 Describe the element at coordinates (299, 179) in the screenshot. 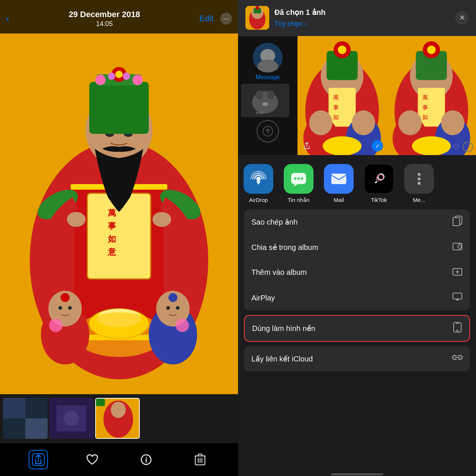

I see `messages-icon` at that location.